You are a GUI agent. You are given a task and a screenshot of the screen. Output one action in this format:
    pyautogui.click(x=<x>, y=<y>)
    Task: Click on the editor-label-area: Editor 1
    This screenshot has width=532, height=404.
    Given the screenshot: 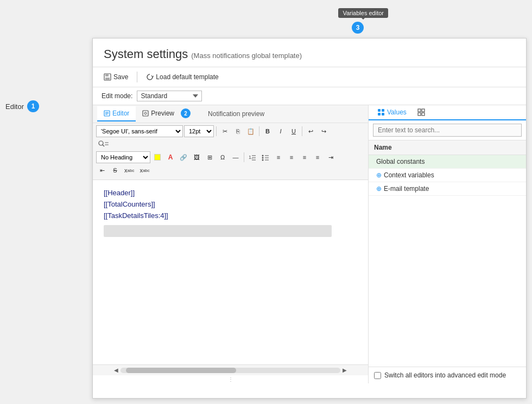 What is the action you would take?
    pyautogui.click(x=22, y=106)
    